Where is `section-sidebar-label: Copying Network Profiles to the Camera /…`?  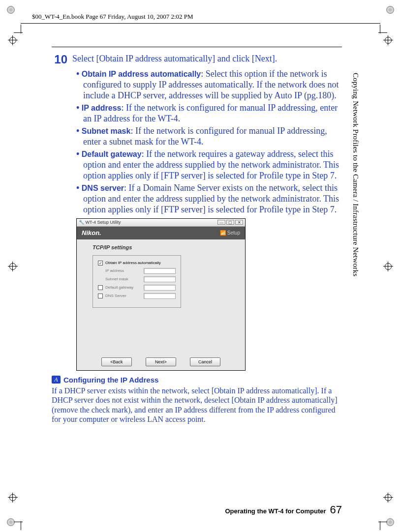
section-sidebar-label: Copying Network Profiles to the Camera /… is located at coordinates (355, 175).